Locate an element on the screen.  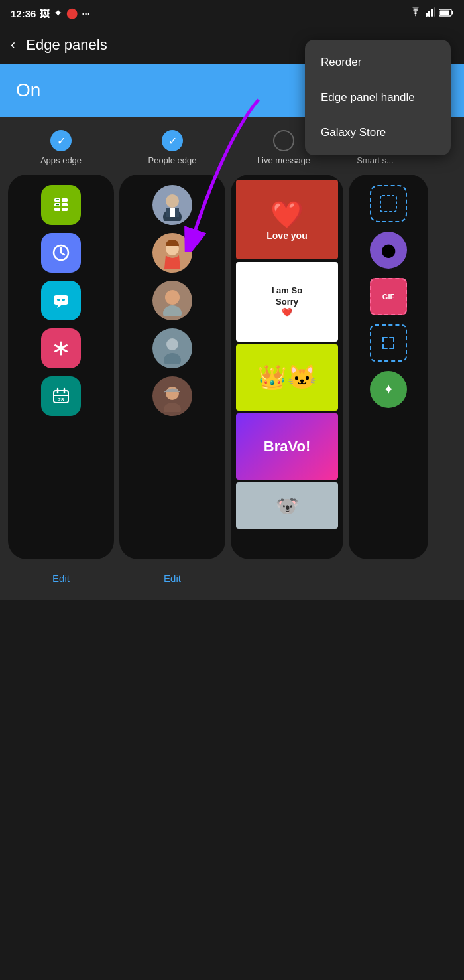
wifi-icon is located at coordinates (416, 13).